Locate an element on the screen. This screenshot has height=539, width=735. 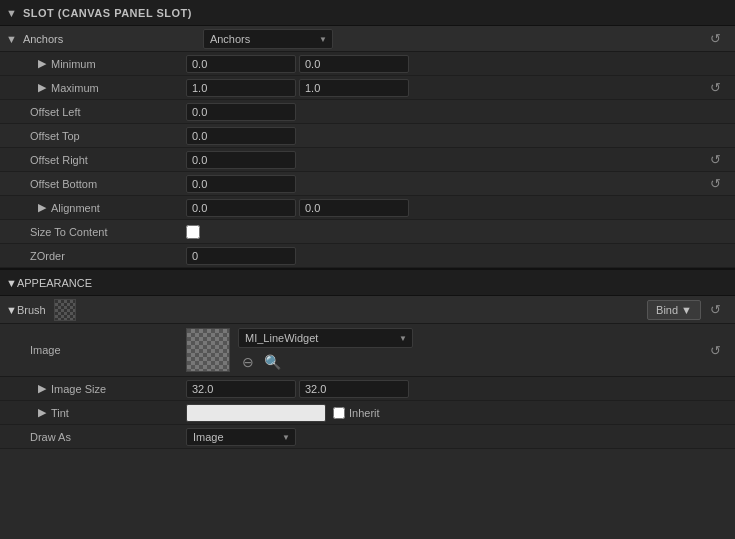
image-size-row: ▶ Image Size is located at coordinates (368, 389).